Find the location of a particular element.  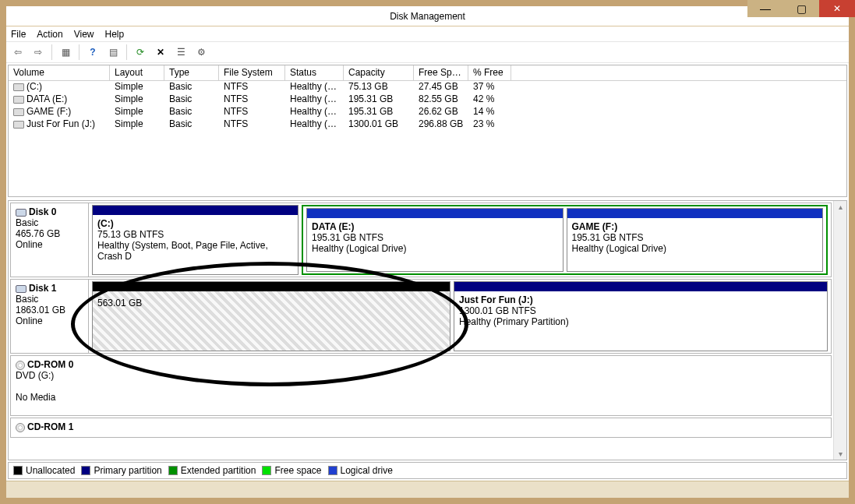

back-icon: ⇦ is located at coordinates (18, 52).